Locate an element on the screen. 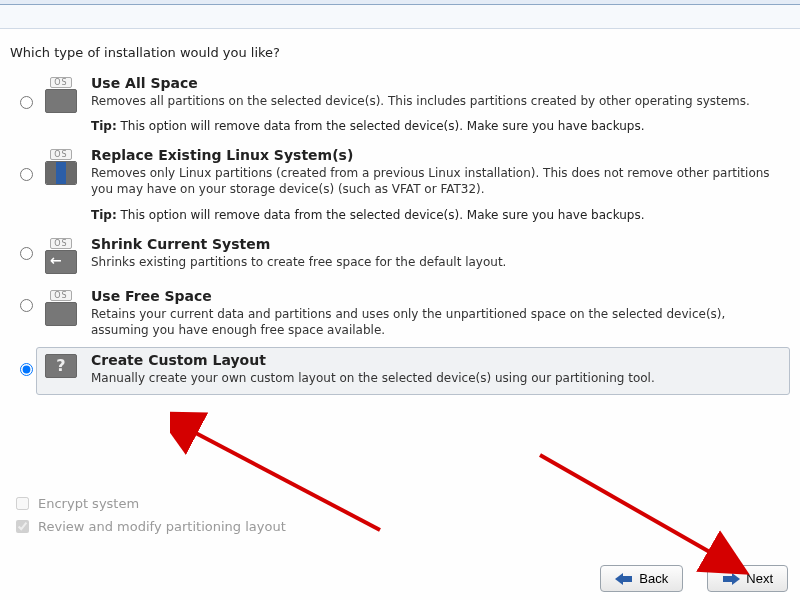  option-custom-layout: ? Create Custom Layout Manually create y… is located at coordinates (413, 371).